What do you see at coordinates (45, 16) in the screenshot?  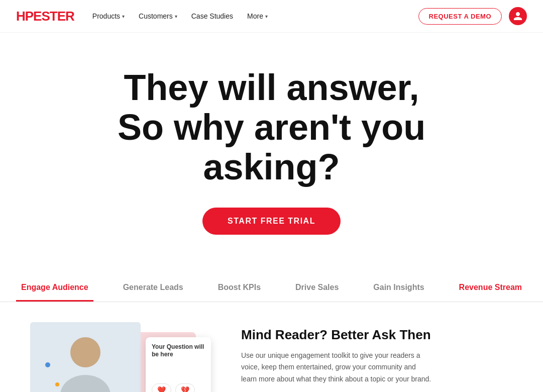 I see `logo: HPESTER` at bounding box center [45, 16].